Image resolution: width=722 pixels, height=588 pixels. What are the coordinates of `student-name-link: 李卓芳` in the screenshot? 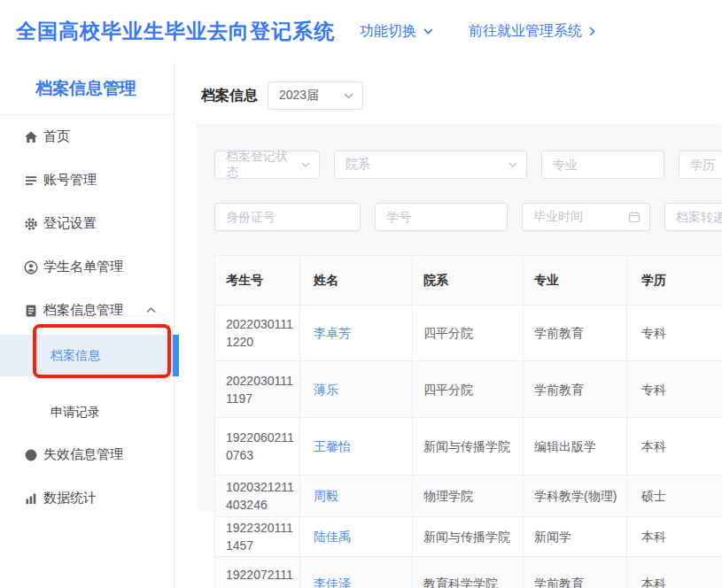 It's located at (332, 333).